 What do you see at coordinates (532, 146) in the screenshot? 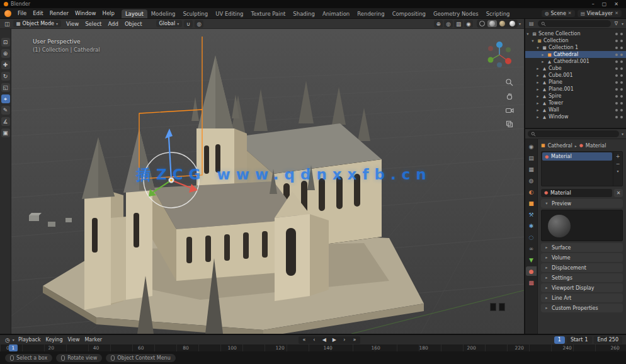
I see `render-properties-tab: ◉` at bounding box center [532, 146].